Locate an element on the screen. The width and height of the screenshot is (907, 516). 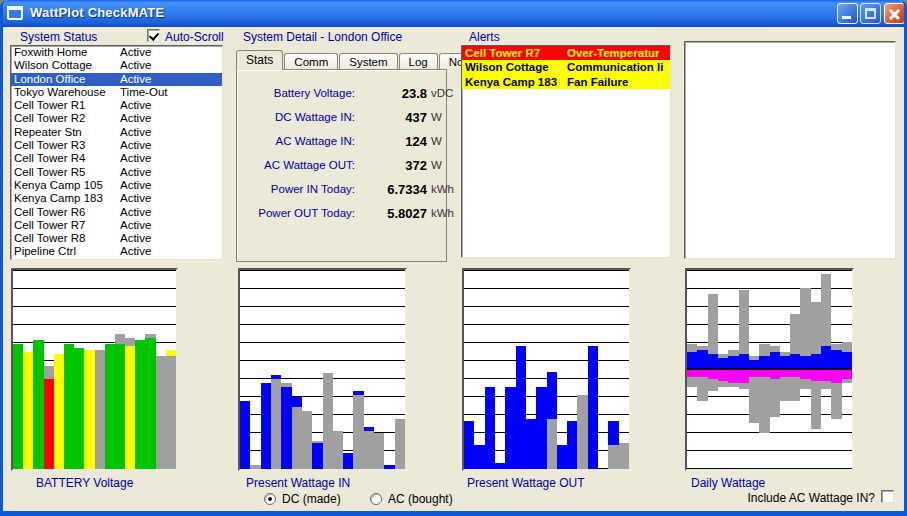
list-item: Foxwith HomeActive is located at coordinates (116, 52).